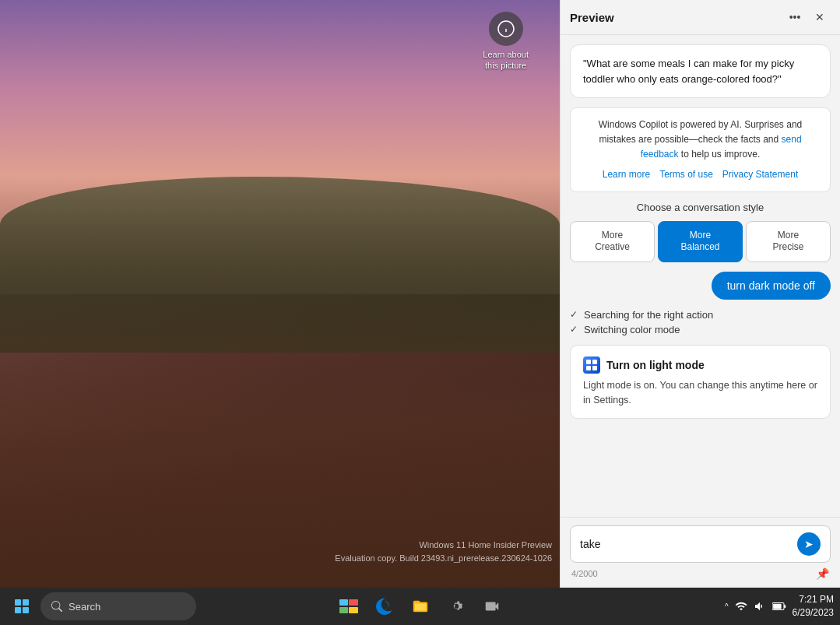  What do you see at coordinates (795, 17) in the screenshot?
I see `more-options-button: •••` at bounding box center [795, 17].